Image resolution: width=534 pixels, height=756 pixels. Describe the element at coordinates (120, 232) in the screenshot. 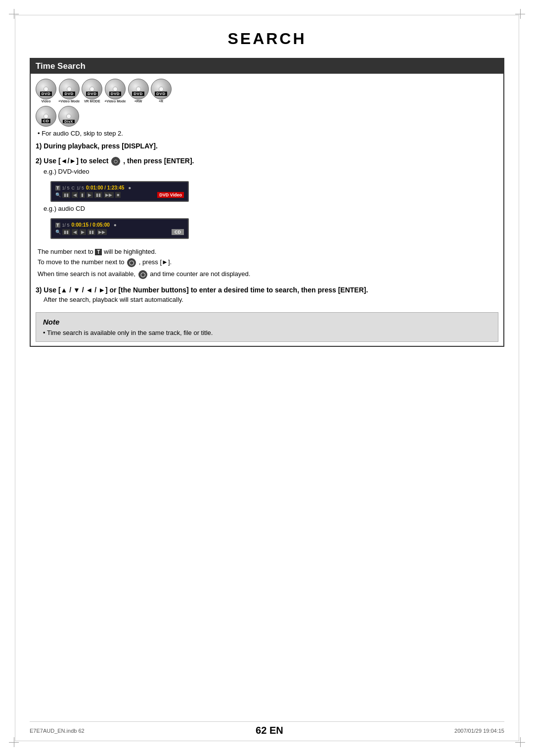

I see `screen-row-2: 🔍 ▮▮ ◀ ▶ ▮▮ ▶▶ CD` at that location.